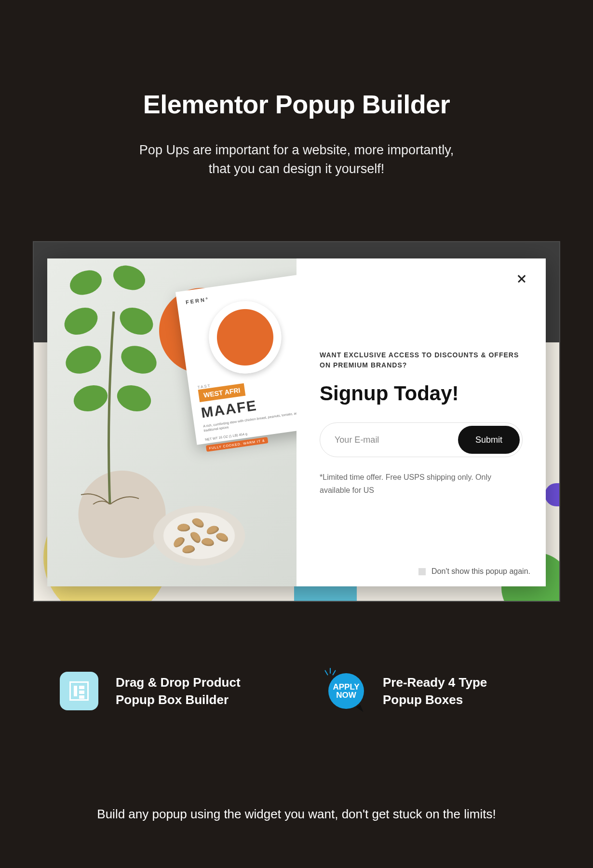 Image resolution: width=593 pixels, height=868 pixels. I want to click on email-input, so click(396, 440).